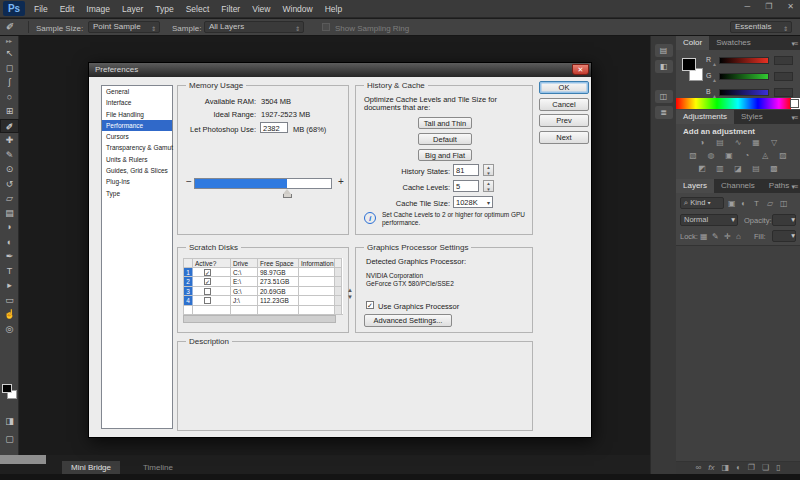 The width and height of the screenshot is (800, 480). I want to click on b-value-box, so click(784, 92).